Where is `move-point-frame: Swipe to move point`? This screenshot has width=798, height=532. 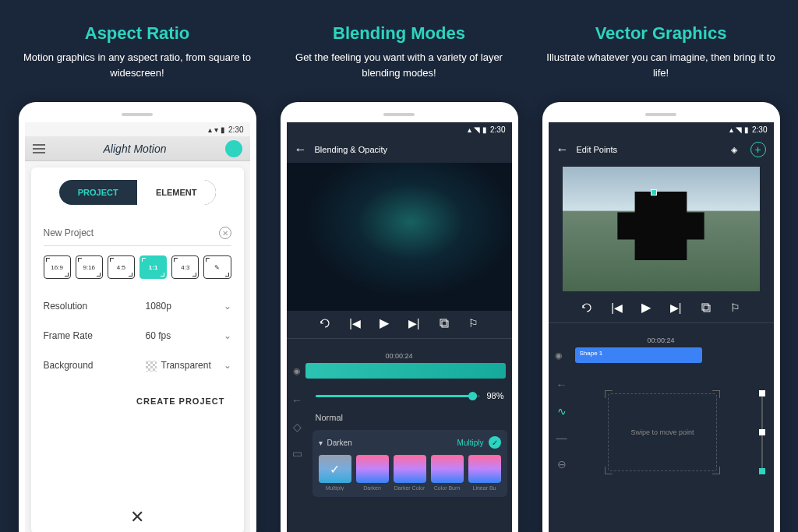 move-point-frame: Swipe to move point is located at coordinates (662, 432).